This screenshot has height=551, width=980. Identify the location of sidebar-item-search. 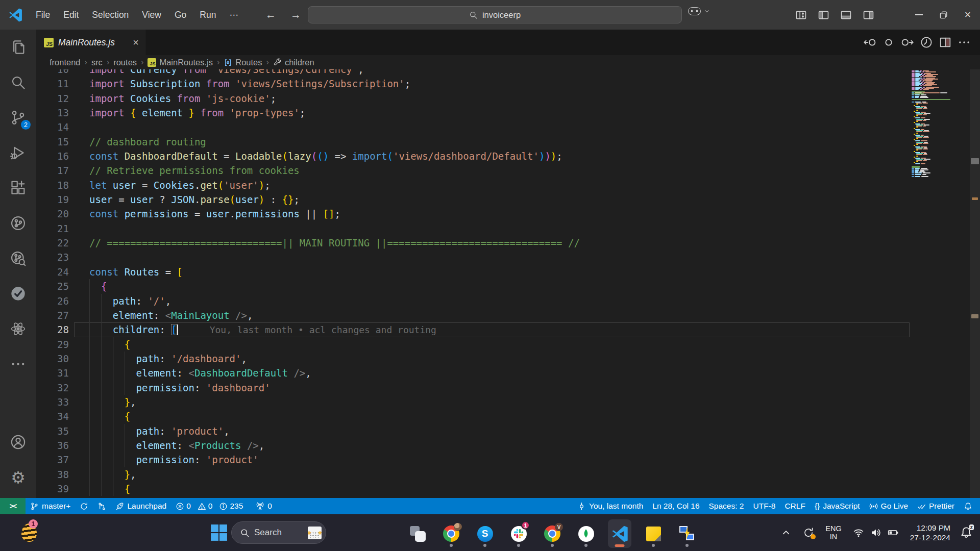
(18, 83).